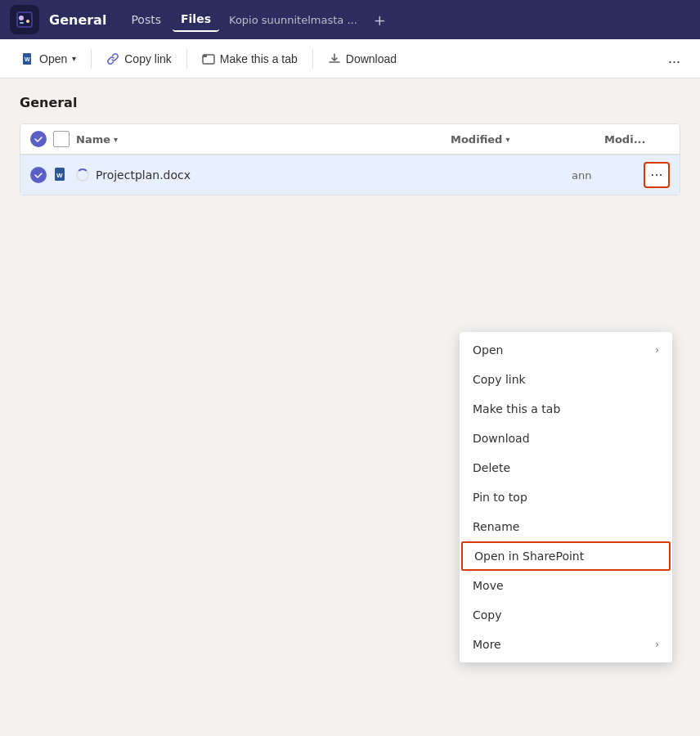  What do you see at coordinates (258, 20) in the screenshot?
I see `tab-nav: Posts Files Kopio suunnitelmasta ... +` at bounding box center [258, 20].